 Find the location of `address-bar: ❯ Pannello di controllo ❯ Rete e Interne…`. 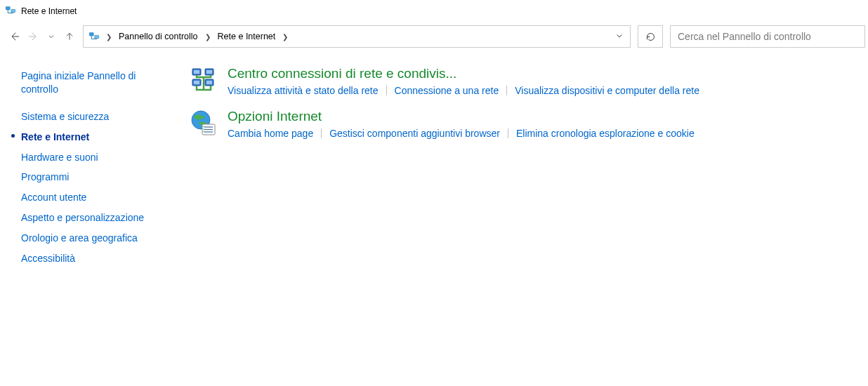

address-bar: ❯ Pannello di controllo ❯ Rete e Interne… is located at coordinates (357, 36).